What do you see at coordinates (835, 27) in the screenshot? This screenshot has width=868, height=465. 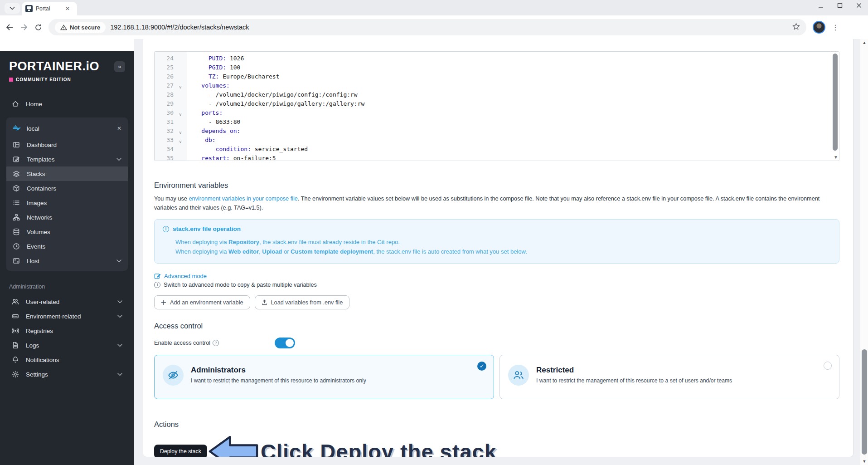 I see `browser-menu-icon: ⋮` at bounding box center [835, 27].